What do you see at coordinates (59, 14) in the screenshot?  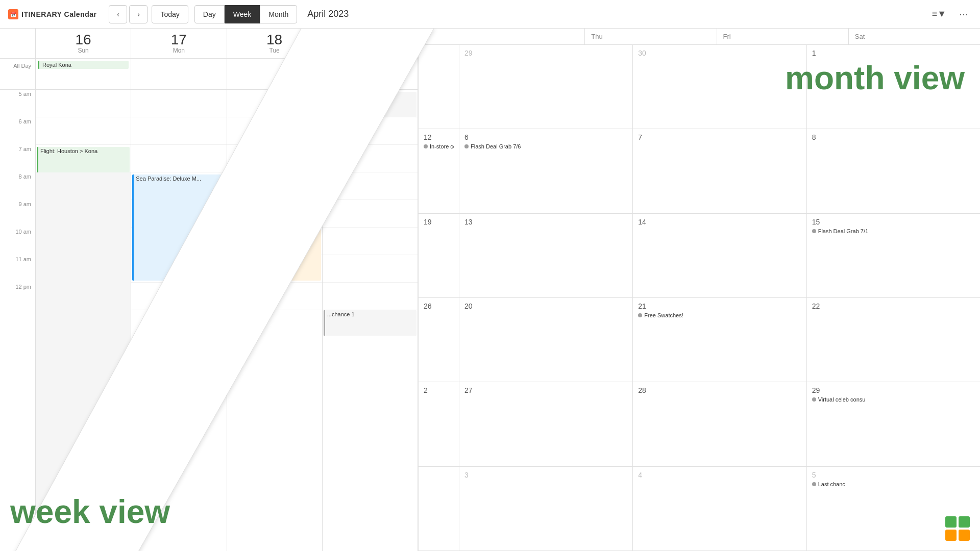 I see `app-title: ITINERARY Calendar` at bounding box center [59, 14].